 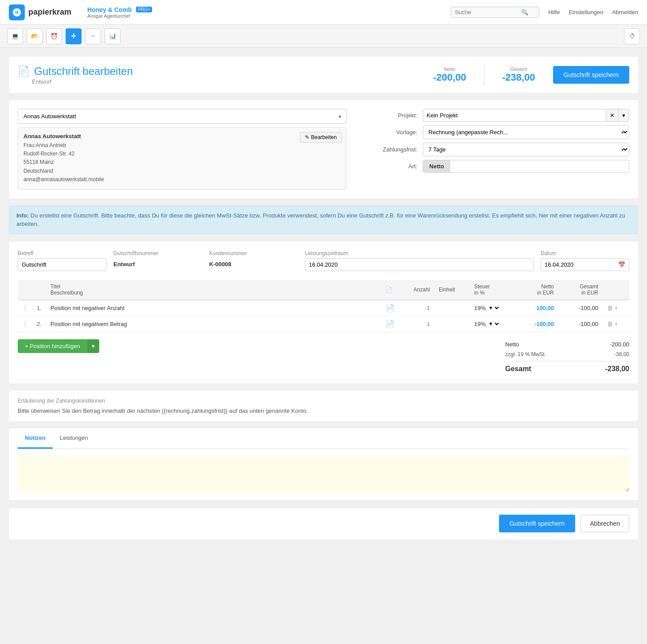 I want to click on chart-icon: 📊, so click(x=113, y=36).